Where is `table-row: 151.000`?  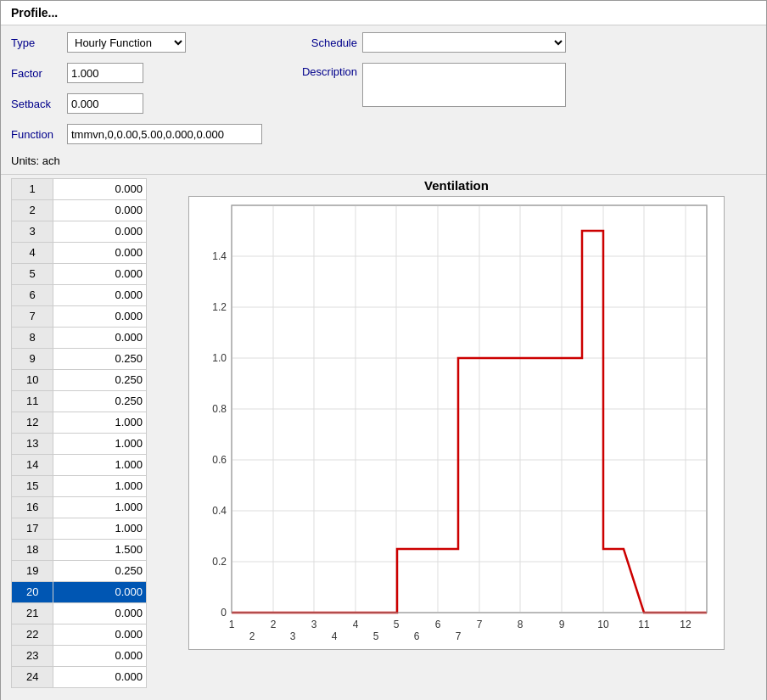
table-row: 151.000 is located at coordinates (80, 487).